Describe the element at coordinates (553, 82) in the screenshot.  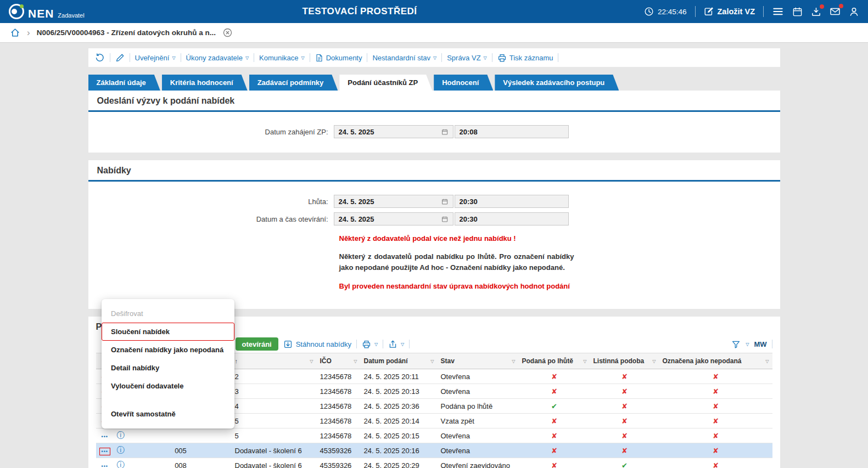
I see `tab-label: Výsledek zadávacího postupu` at that location.